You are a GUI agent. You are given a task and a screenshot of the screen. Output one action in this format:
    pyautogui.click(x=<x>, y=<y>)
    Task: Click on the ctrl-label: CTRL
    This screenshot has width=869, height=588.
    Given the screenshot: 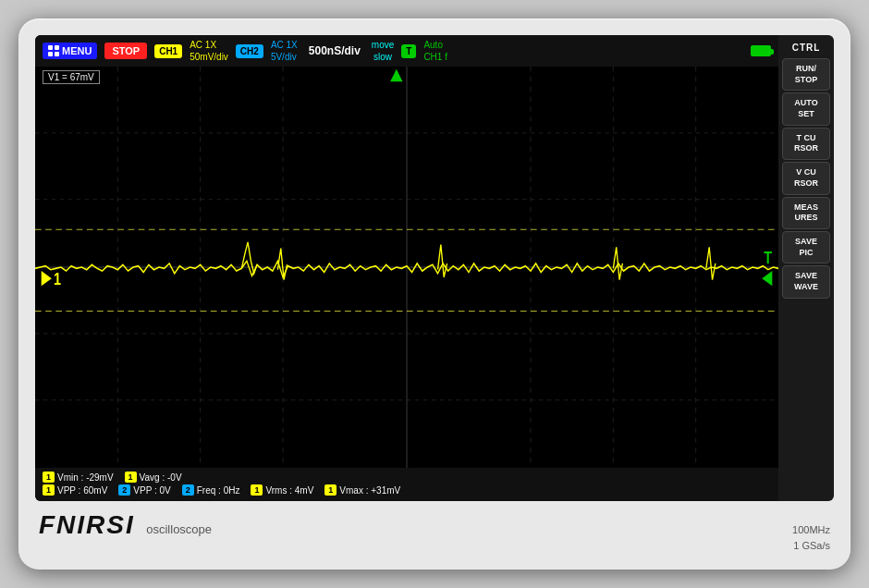 What is the action you would take?
    pyautogui.click(x=806, y=48)
    